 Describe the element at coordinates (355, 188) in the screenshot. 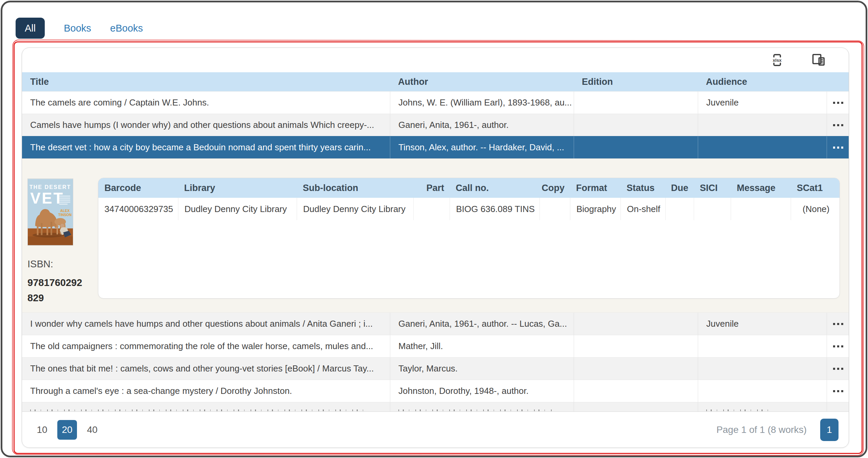

I see `col-sub-location: Sub-location` at that location.